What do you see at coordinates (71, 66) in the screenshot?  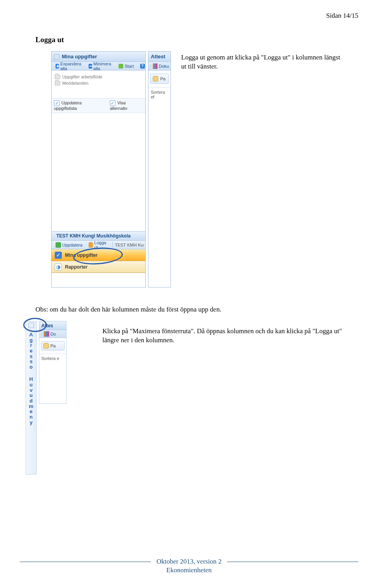 I see `expand-label: Expandera alla` at bounding box center [71, 66].